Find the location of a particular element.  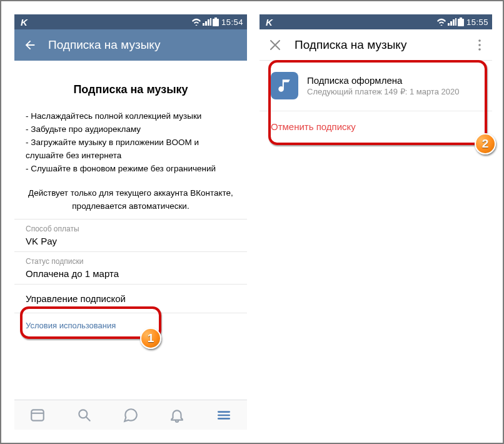

close-icon is located at coordinates (275, 45).